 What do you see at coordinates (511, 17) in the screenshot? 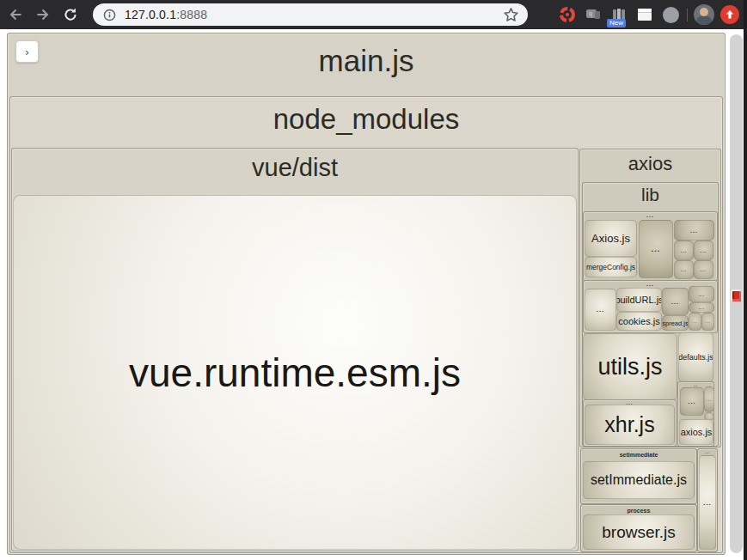
I see `bookmark-button` at bounding box center [511, 17].